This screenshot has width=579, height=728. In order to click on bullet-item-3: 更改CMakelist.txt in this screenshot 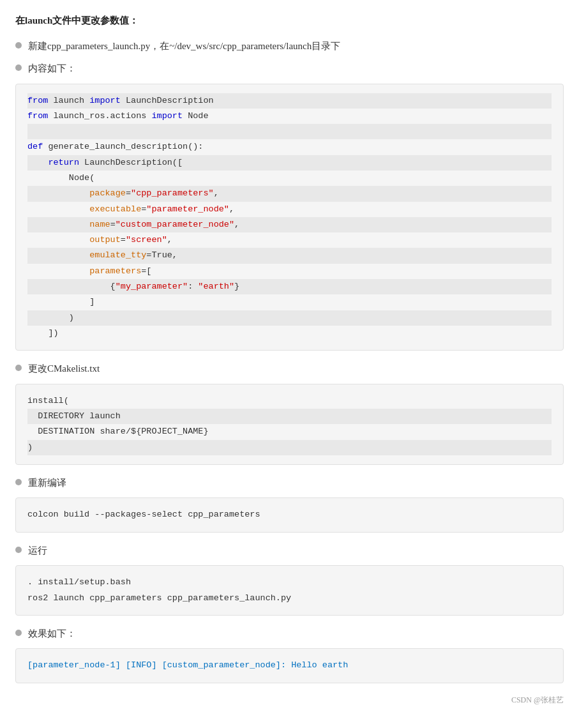, I will do `click(290, 369)`.